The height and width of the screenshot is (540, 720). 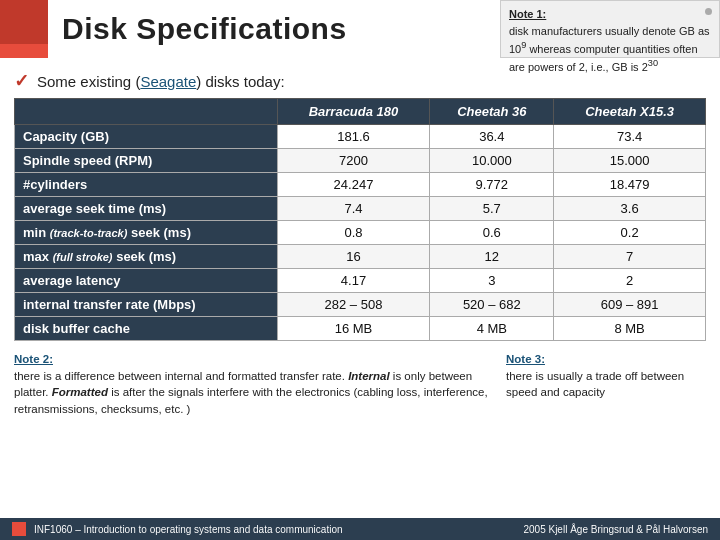 What do you see at coordinates (360, 305) in the screenshot?
I see `table-row: internal transfer rate (Mbps) 282 – 508 …` at bounding box center [360, 305].